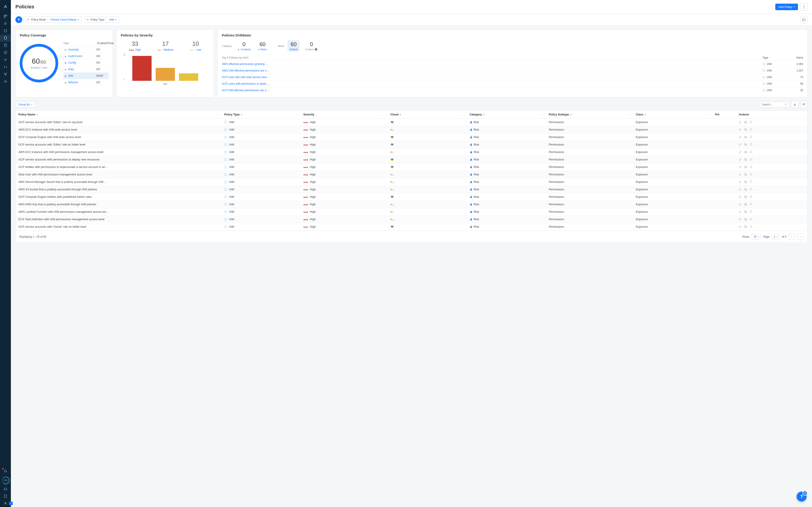 This screenshot has width=812, height=507. I want to click on table-row: GCP Compute Engine with IAM write access…, so click(411, 137).